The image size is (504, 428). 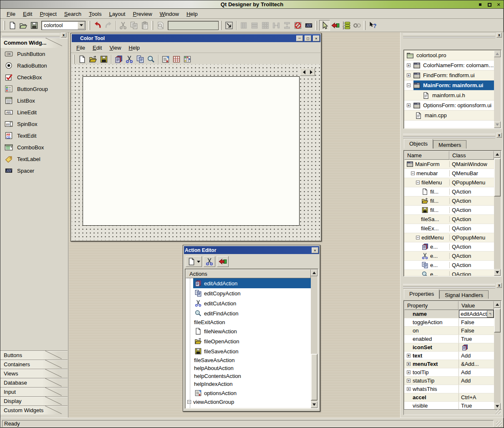 I want to click on break-layout-button, so click(x=298, y=25).